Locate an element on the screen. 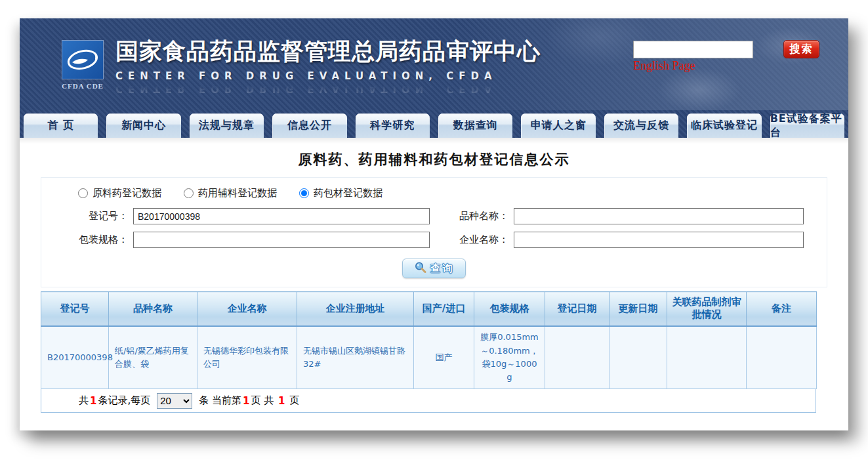 This screenshot has width=868, height=460. header-titles: 国家食品药品监督管理总局药品审评中心 CENTER FOR DRUG EVALU… is located at coordinates (328, 66).